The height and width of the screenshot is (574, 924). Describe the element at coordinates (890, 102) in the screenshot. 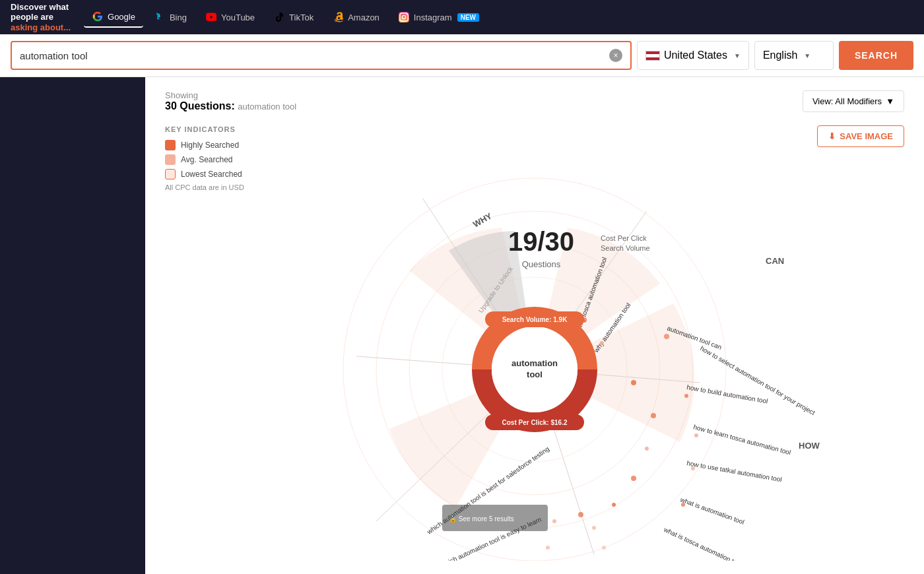

I see `view-selector-chevron-icon: ▼` at that location.